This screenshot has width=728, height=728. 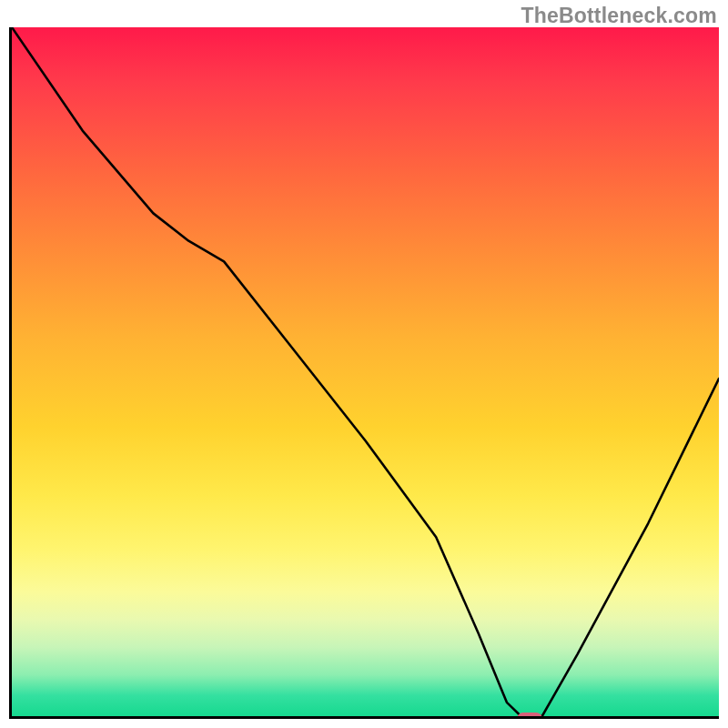 I want to click on watermark-text: TheBottleneck.com, so click(x=619, y=16).